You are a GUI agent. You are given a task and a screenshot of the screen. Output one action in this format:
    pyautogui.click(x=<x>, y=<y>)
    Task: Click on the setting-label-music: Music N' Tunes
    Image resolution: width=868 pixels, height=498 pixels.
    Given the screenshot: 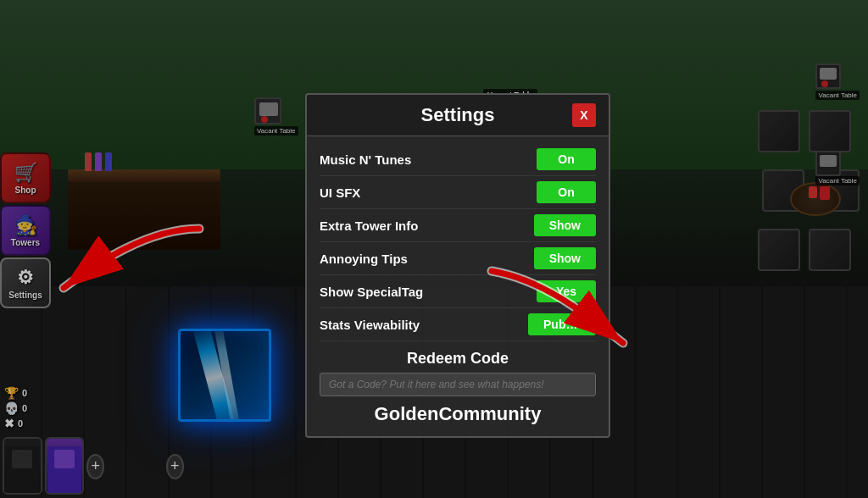 What is the action you would take?
    pyautogui.click(x=365, y=159)
    